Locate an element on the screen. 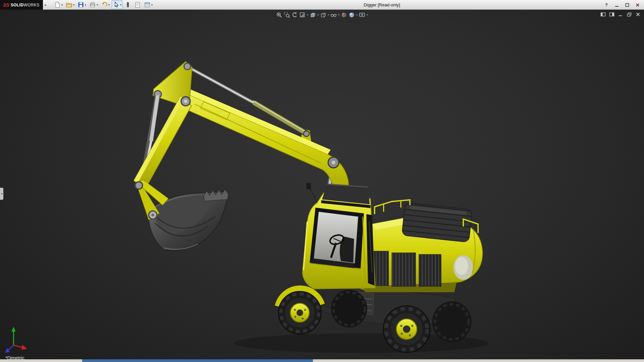 Image resolution: width=644 pixels, height=362 pixels. rebuild-button is located at coordinates (128, 5).